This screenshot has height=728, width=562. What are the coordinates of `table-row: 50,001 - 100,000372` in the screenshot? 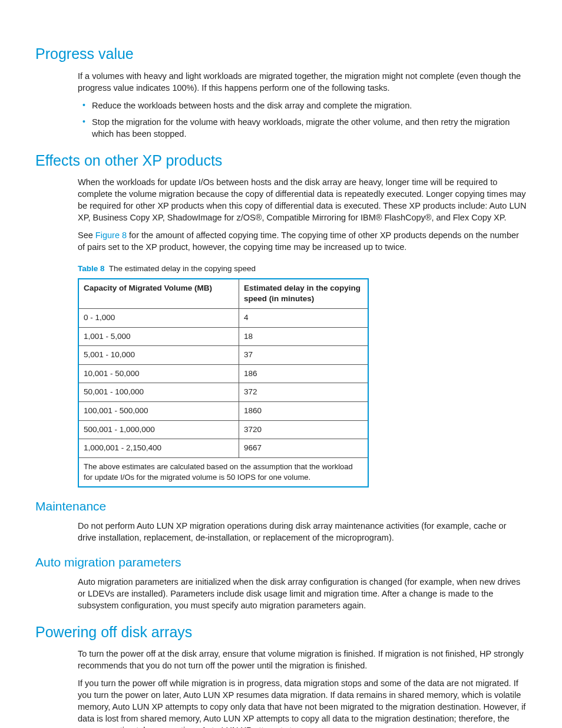 It's located at (223, 393).